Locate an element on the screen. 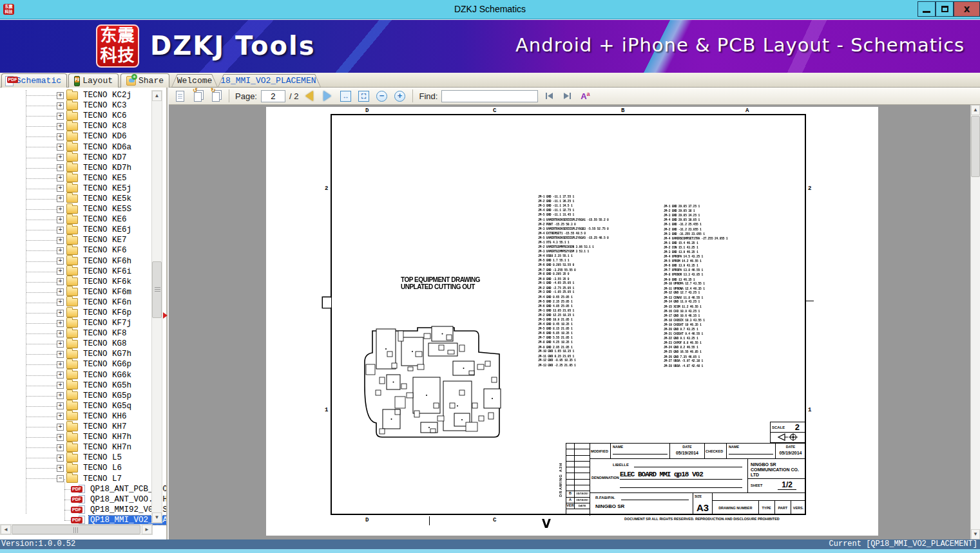 This screenshot has height=553, width=980. tree-item-folder: +TECNO KE5k is located at coordinates (76, 199).